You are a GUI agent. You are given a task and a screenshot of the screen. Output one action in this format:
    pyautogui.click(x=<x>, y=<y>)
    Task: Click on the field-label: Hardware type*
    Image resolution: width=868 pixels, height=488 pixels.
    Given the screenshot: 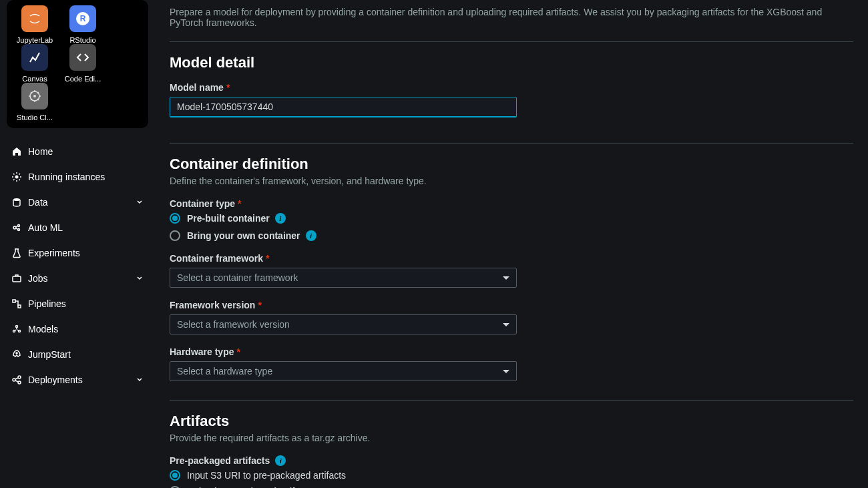 What is the action you would take?
    pyautogui.click(x=343, y=352)
    